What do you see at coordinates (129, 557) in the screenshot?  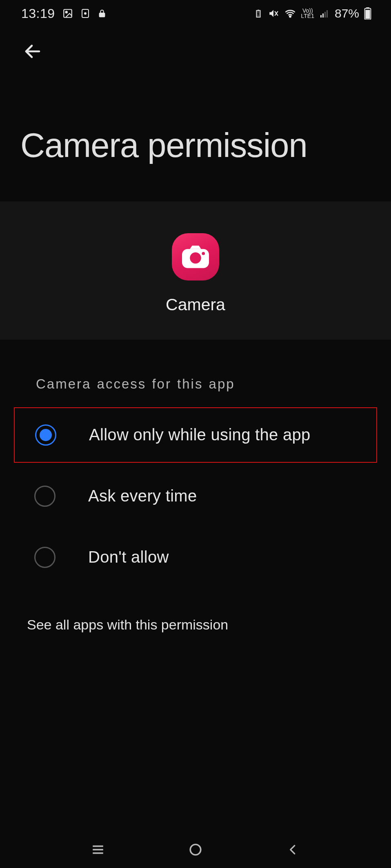 I see `option-label: Don't allow` at bounding box center [129, 557].